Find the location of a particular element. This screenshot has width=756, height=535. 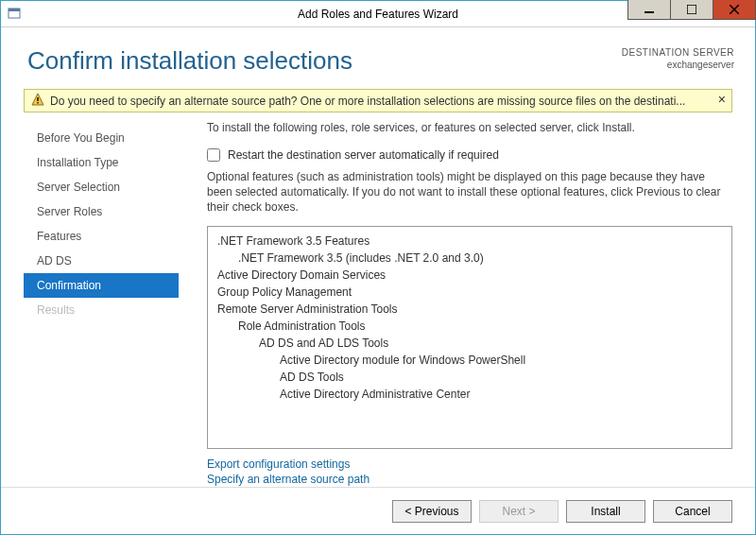

list-item: Role Administration Tools is located at coordinates (470, 326).